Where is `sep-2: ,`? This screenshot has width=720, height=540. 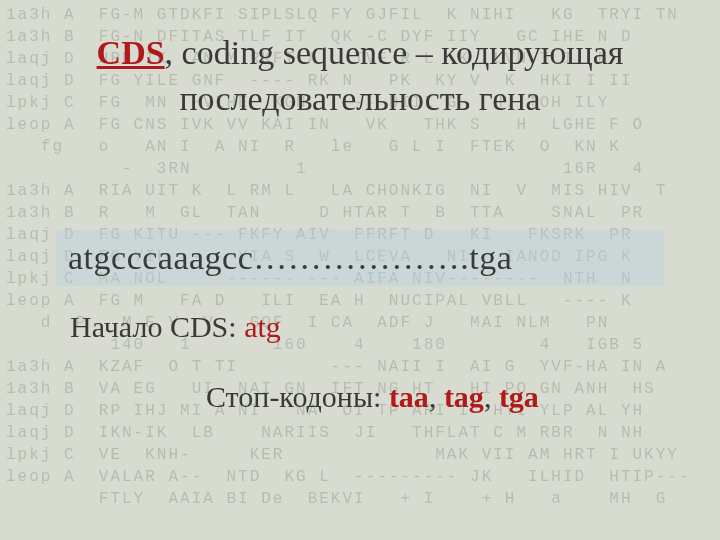 sep-2: , is located at coordinates (492, 396).